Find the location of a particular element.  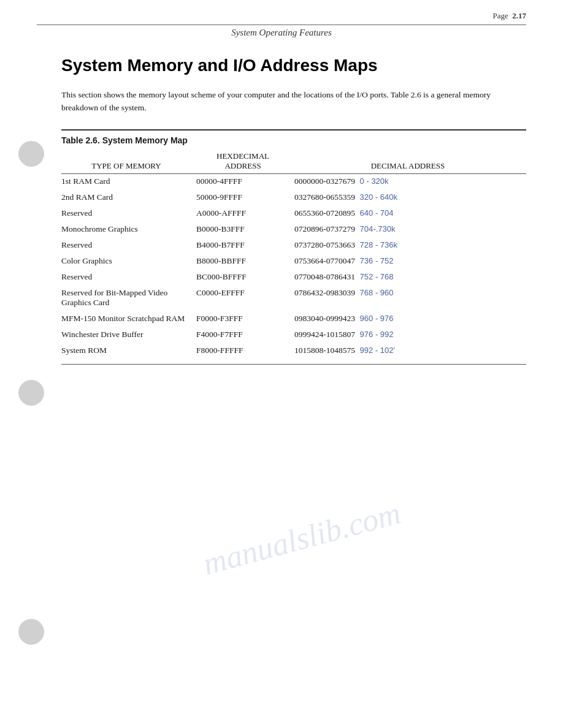

hex-cell: 50000-9FFFF is located at coordinates (245, 197).